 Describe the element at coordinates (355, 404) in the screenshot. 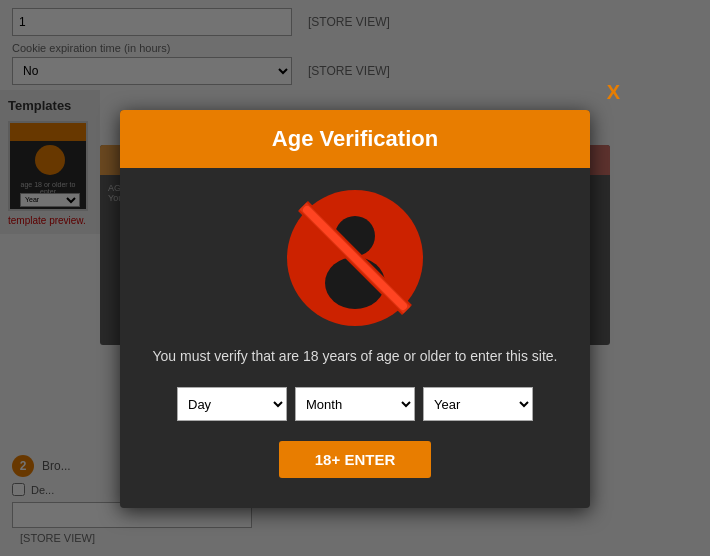

I see `month-select: Month JanuaryFebruaryMarch AprilMayJune …` at that location.